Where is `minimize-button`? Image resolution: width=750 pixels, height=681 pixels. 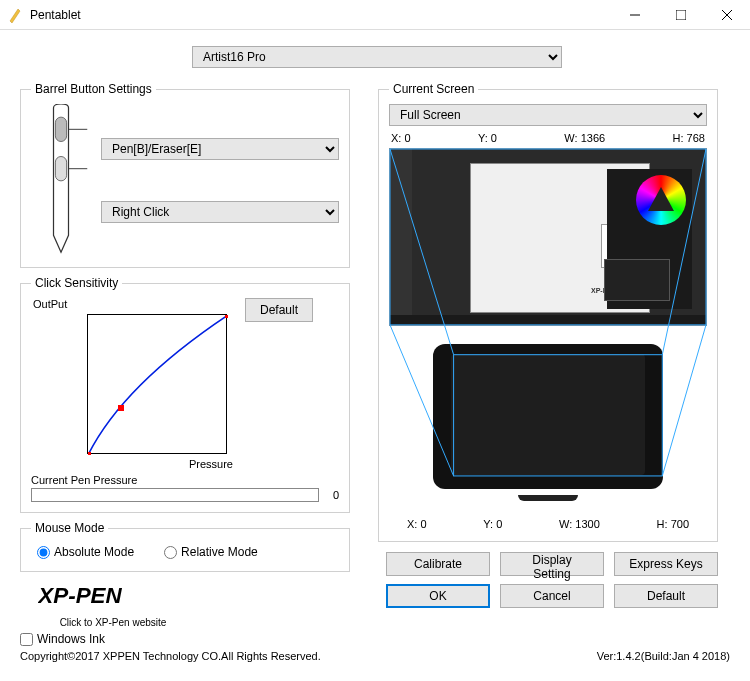 minimize-button is located at coordinates (635, 15).